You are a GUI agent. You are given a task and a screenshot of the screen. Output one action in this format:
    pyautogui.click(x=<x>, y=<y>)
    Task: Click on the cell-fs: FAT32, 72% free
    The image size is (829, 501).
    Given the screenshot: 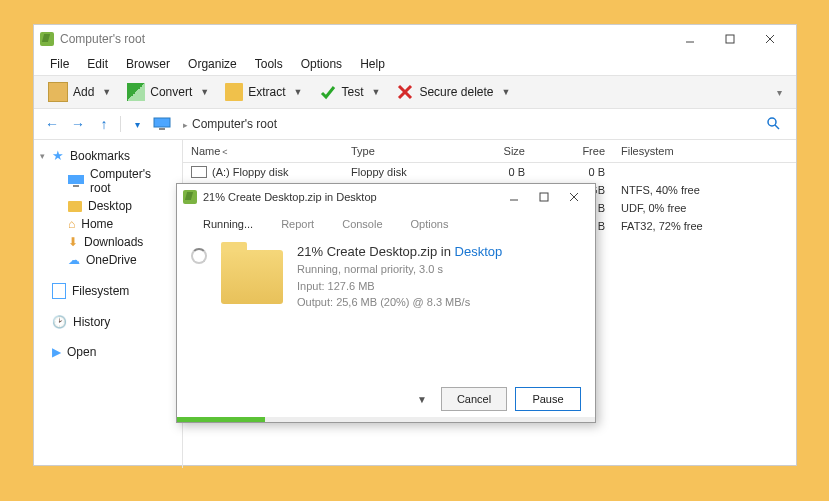 What is the action you would take?
    pyautogui.click(x=673, y=226)
    